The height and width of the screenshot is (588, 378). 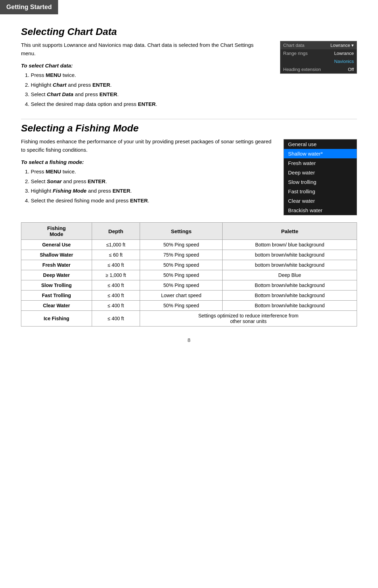 What do you see at coordinates (57, 255) in the screenshot?
I see `table-cell-mode: Shallow Water` at bounding box center [57, 255].